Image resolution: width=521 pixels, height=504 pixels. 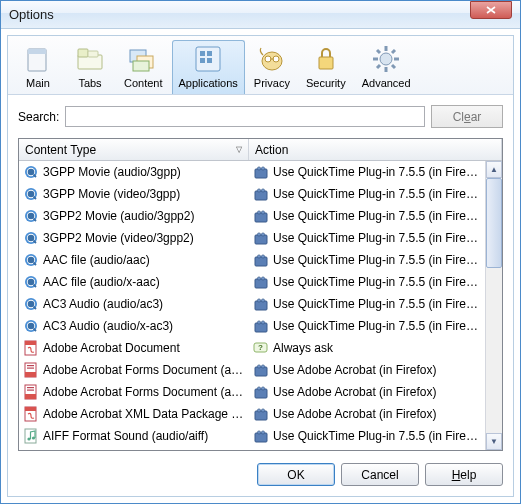 What do you see at coordinates (134, 304) in the screenshot?
I see `content-type-cell: AC3 Audio (audio/ac3)` at bounding box center [134, 304].